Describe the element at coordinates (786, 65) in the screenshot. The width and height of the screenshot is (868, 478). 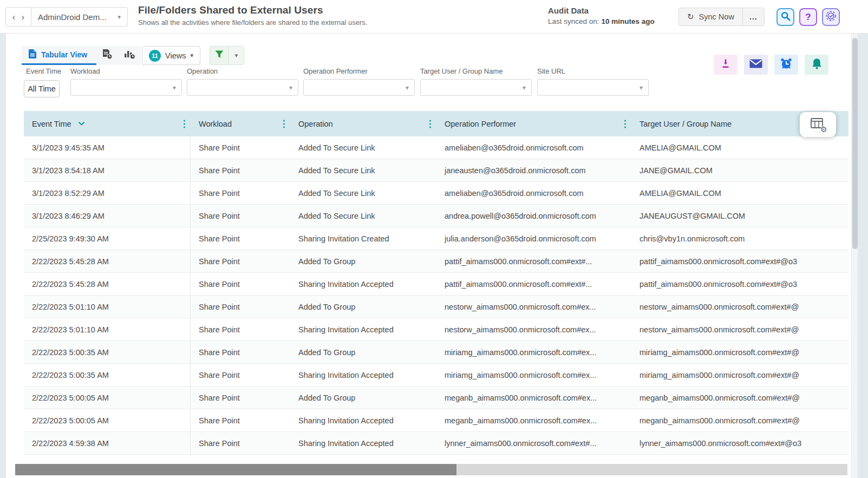
I see `alarm-clock-icon` at that location.